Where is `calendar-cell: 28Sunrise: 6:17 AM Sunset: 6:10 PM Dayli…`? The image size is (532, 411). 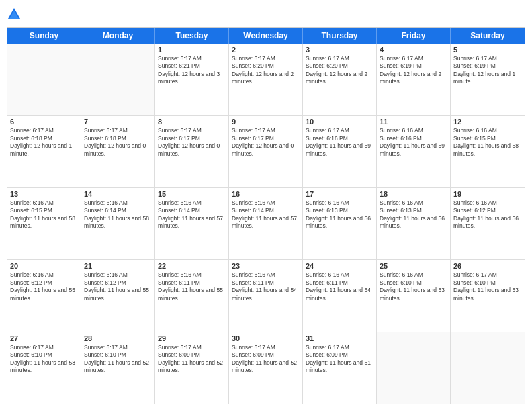 calendar-cell: 28Sunrise: 6:17 AM Sunset: 6:10 PM Dayli… is located at coordinates (118, 368).